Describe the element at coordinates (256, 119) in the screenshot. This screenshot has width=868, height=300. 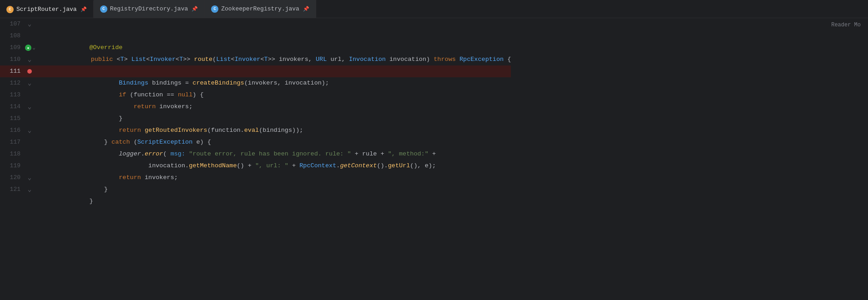
I see `line-row: 115 return getRoutedInvokers(function.ev…` at that location.